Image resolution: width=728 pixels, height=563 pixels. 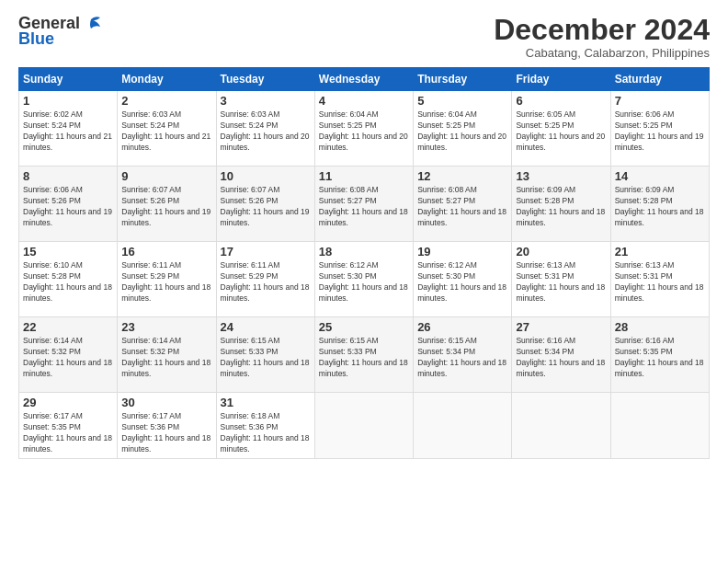 What do you see at coordinates (660, 355) in the screenshot?
I see `table-row: 28 Sunrise: 6:16 AM Sunset: 5:35 PM Dayl…` at bounding box center [660, 355].